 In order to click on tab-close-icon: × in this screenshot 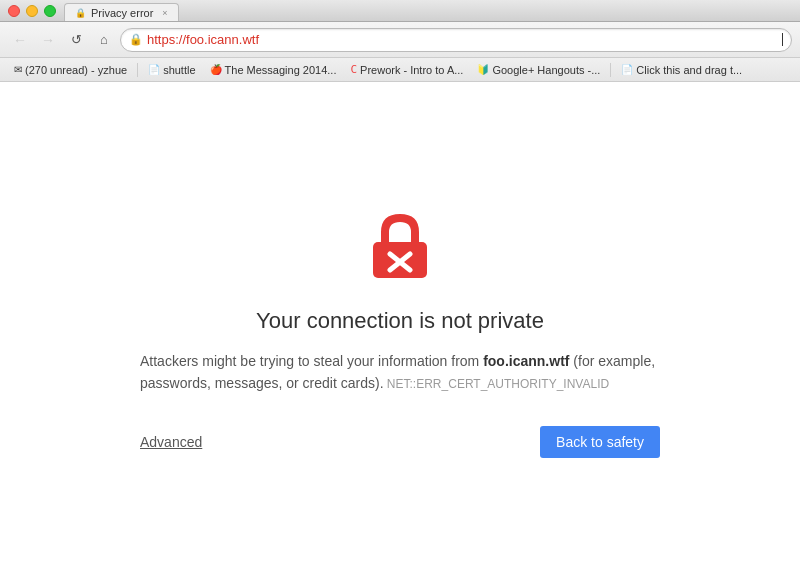, I will do `click(164, 13)`.